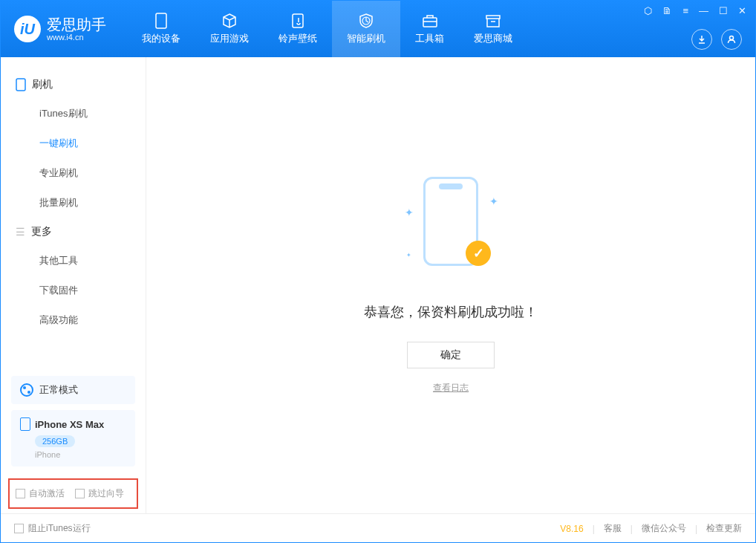 This screenshot has height=543, width=756. Describe the element at coordinates (493, 21) in the screenshot. I see `store-icon` at that location.